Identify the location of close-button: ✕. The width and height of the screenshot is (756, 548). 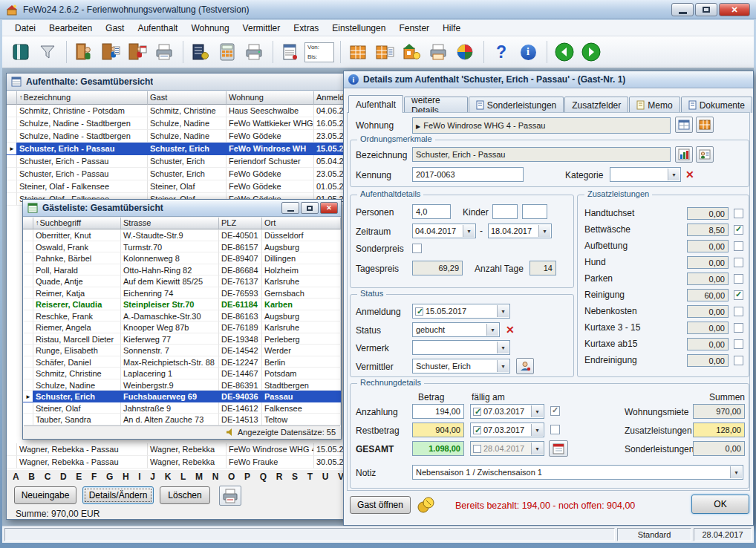
(329, 208).